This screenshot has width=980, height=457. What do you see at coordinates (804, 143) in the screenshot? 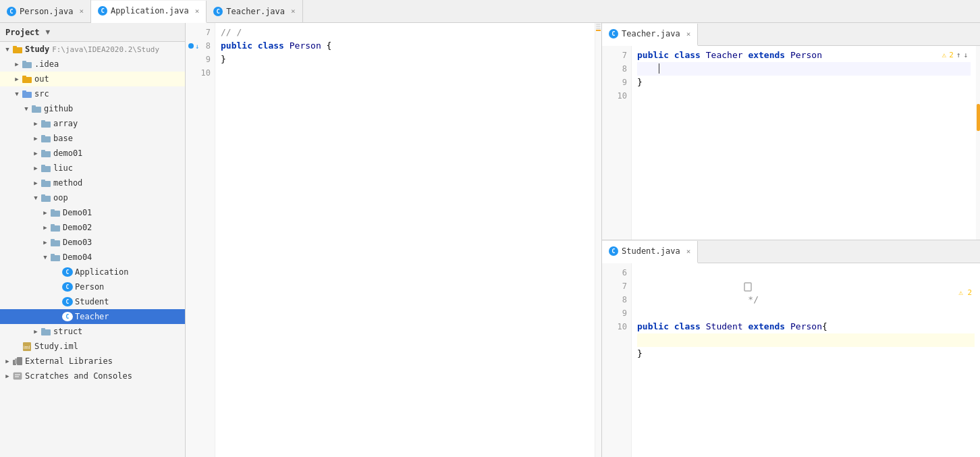
I see `teacher-code: public class Teacher extends Person ⚠ 2 …` at bounding box center [804, 143].